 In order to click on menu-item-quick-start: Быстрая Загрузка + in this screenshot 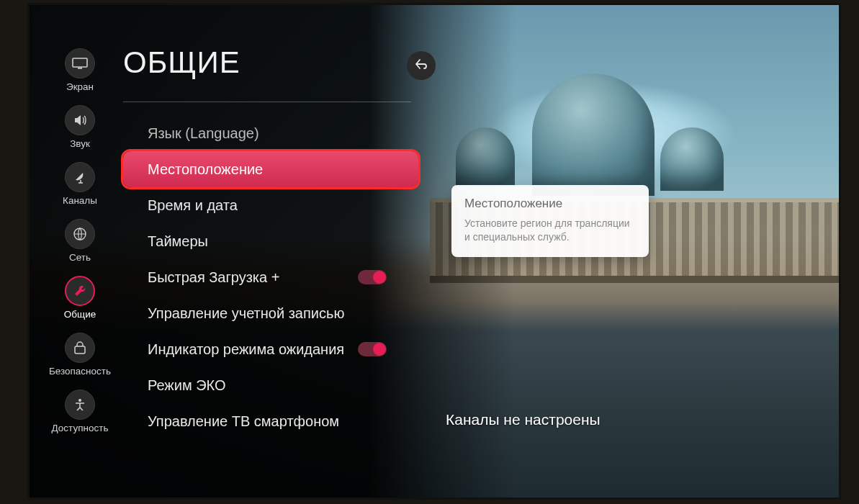, I will do `click(271, 277)`.